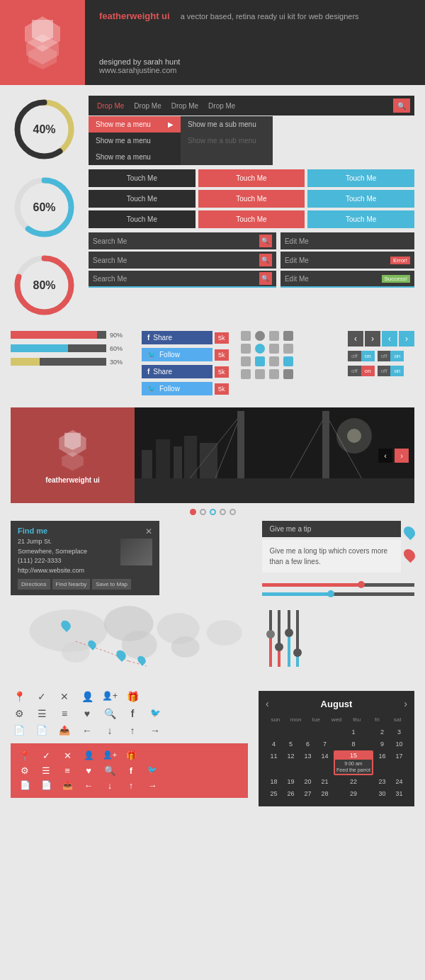 The image size is (425, 980). Describe the element at coordinates (290, 794) in the screenshot. I see `cal-day-26: 26` at that location.